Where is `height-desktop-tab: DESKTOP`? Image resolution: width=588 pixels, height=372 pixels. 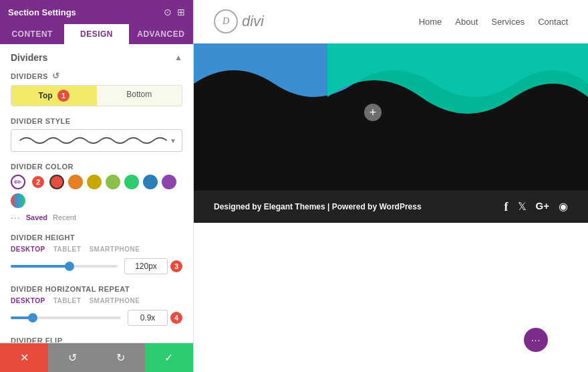 height-desktop-tab: DESKTOP is located at coordinates (28, 249).